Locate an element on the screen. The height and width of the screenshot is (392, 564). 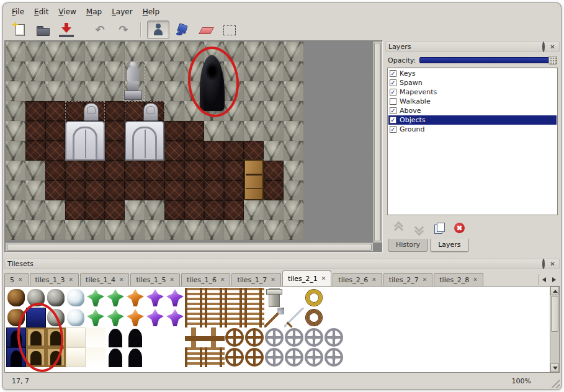
select-tool-button is located at coordinates (229, 30).